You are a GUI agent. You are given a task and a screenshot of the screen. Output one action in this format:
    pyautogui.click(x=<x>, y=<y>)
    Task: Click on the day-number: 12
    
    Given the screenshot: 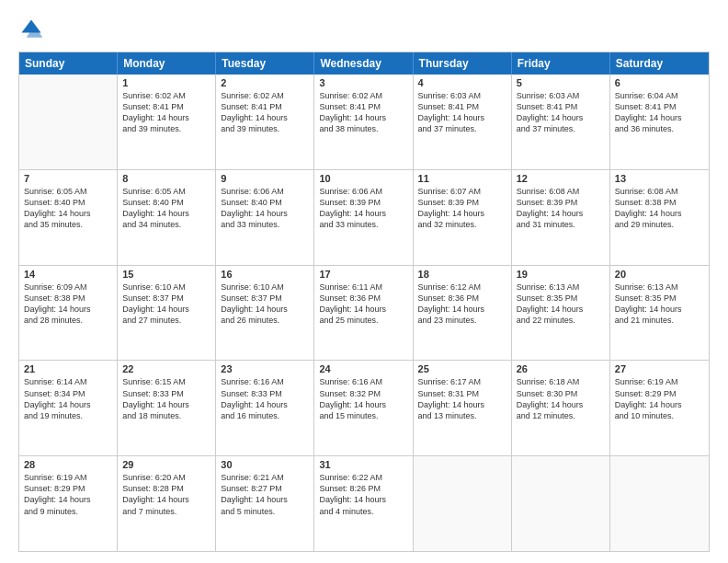 What is the action you would take?
    pyautogui.click(x=561, y=178)
    